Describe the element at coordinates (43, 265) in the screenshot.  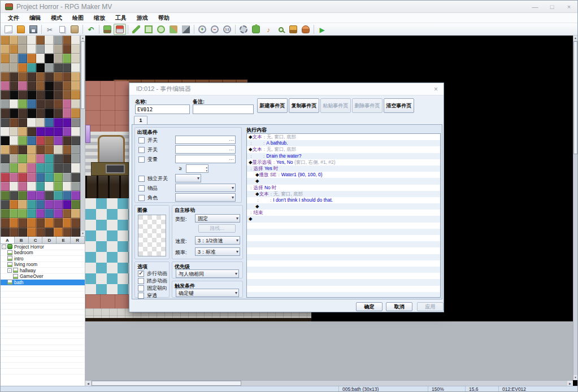
I see `tree-item-living-room: living room` at that location.